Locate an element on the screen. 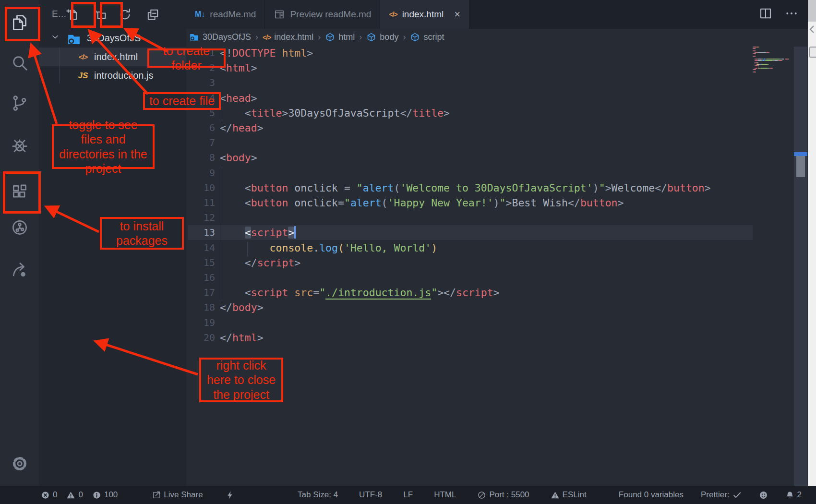  code-line-10: 10 <button onclick = "alert('Welcome to … is located at coordinates (497, 188).